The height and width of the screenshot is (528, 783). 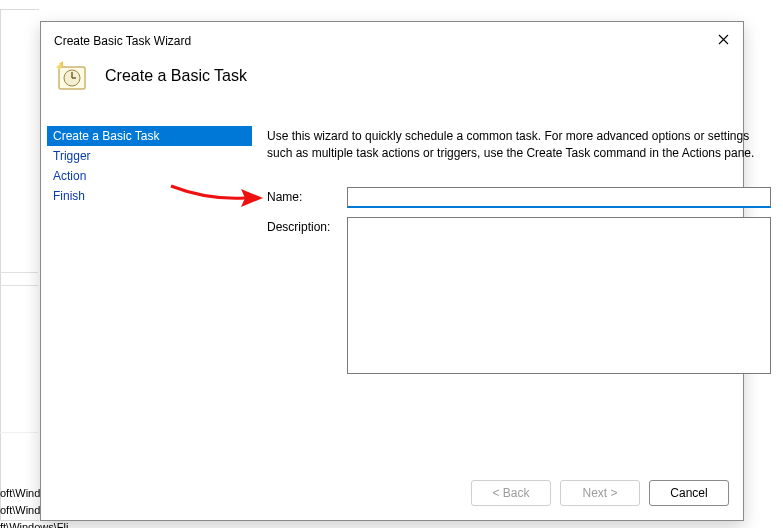 What do you see at coordinates (72, 77) in the screenshot?
I see `wizard-header-icon` at bounding box center [72, 77].